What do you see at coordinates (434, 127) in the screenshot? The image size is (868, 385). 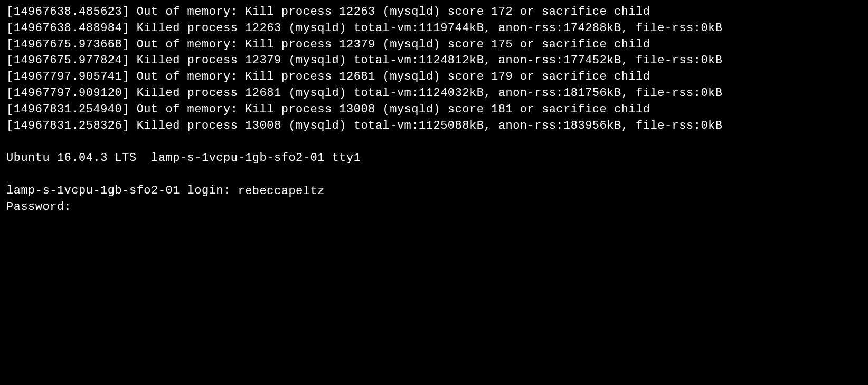 I see `kernel-log-line: [14967831.258326] Killed process 13008 (…` at bounding box center [434, 127].